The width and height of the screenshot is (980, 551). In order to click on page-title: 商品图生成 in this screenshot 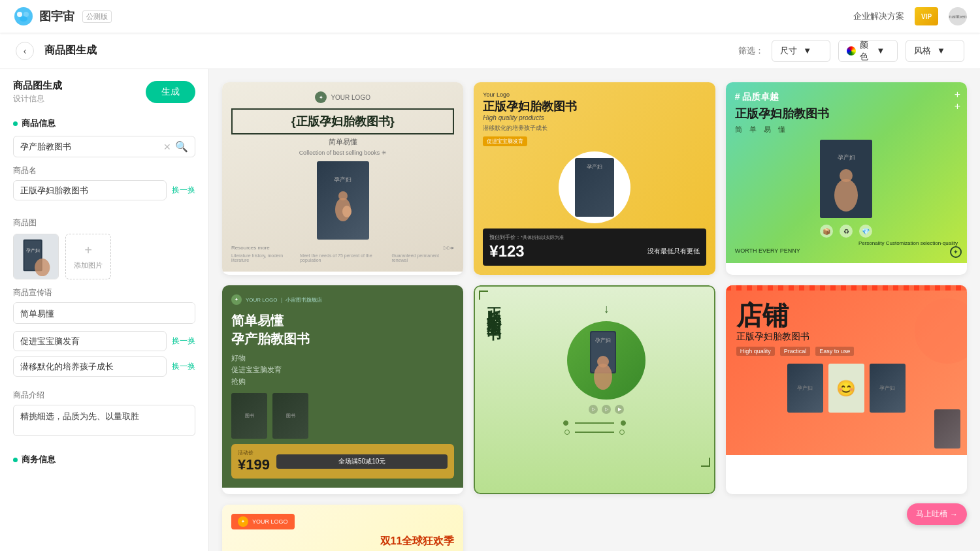, I will do `click(71, 51)`.